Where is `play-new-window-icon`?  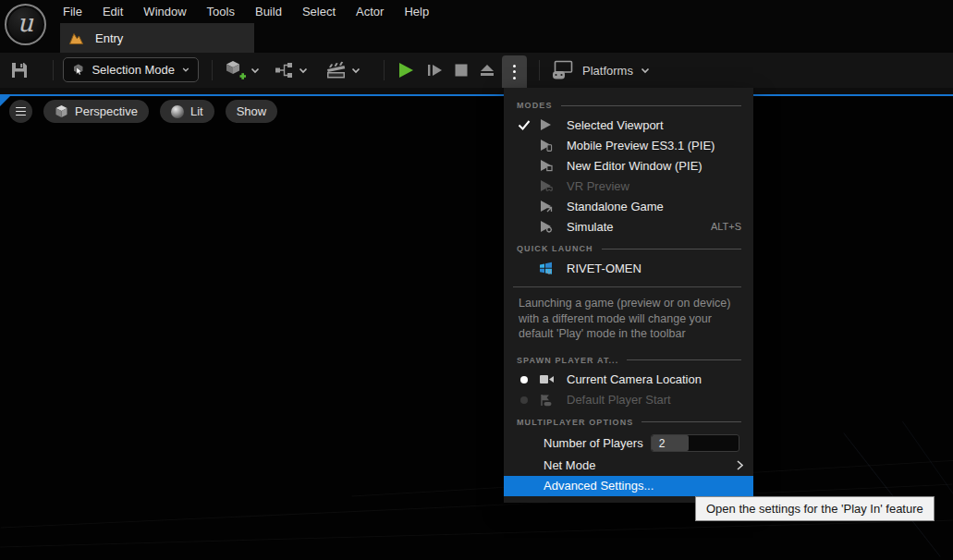 play-new-window-icon is located at coordinates (545, 165).